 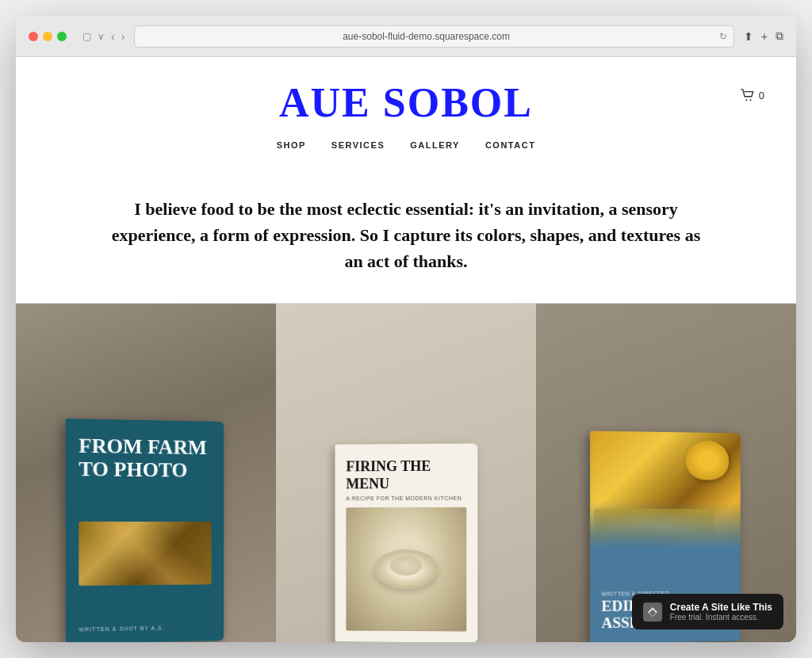 I want to click on address-bar: aue-sobol-fluid-demo.squarespace.com ↻, so click(x=434, y=36).